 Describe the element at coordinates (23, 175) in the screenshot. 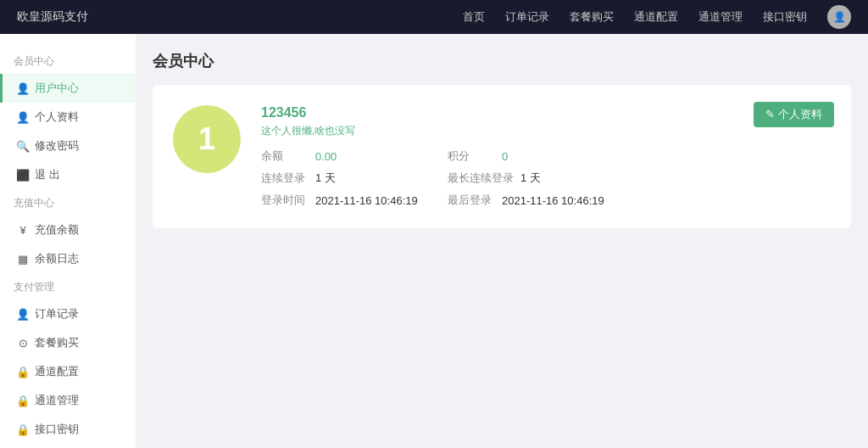

I see `logout-icon: ⬛` at that location.